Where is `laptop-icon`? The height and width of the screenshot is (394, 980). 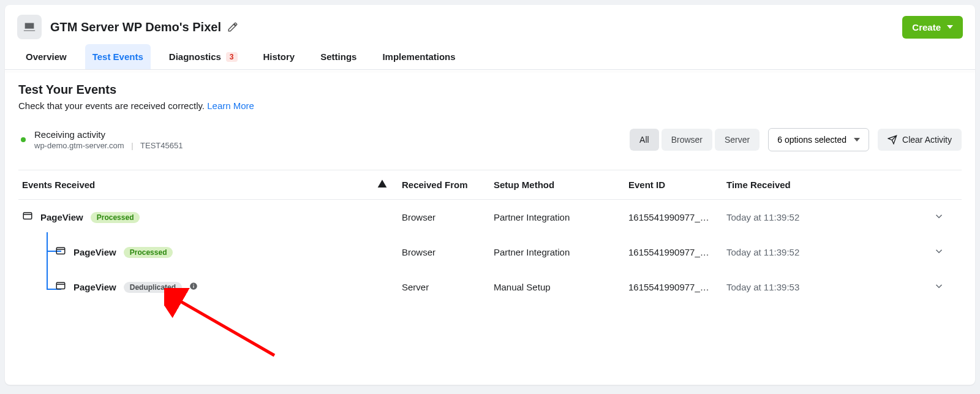
laptop-icon is located at coordinates (29, 27).